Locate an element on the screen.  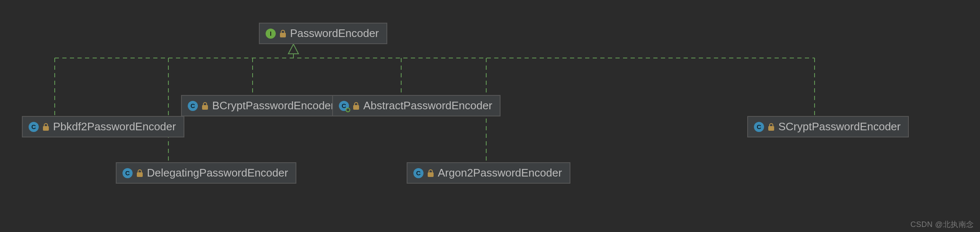
watermark-text: CSDN @北执南念 is located at coordinates (942, 224).